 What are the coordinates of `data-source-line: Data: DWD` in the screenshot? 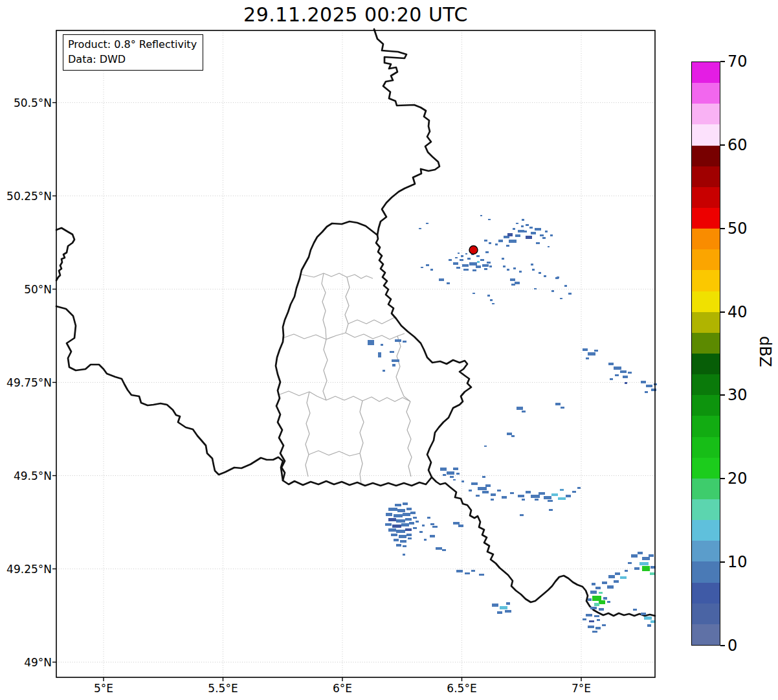 It's located at (132, 60).